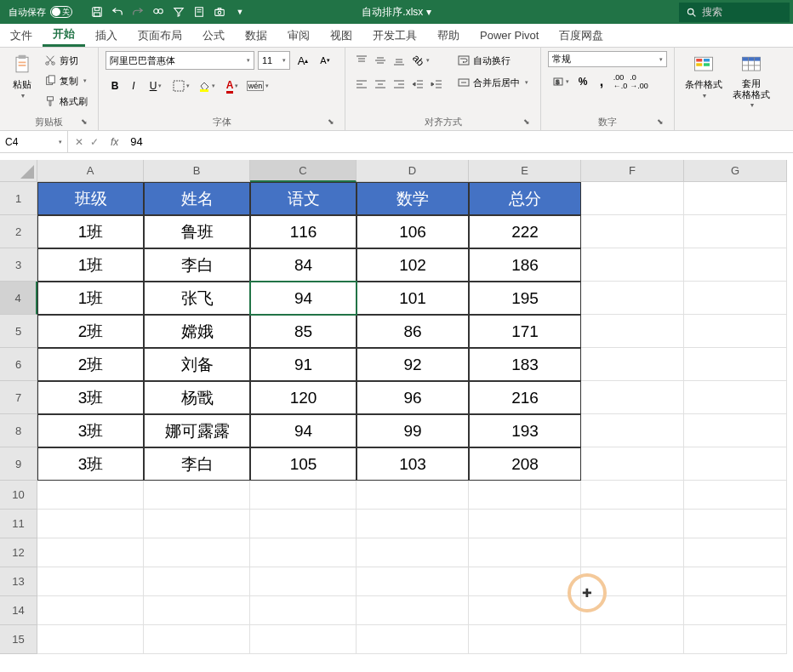 This screenshot has width=793, height=672. What do you see at coordinates (525, 364) in the screenshot?
I see `cell-E6: 183` at bounding box center [525, 364].